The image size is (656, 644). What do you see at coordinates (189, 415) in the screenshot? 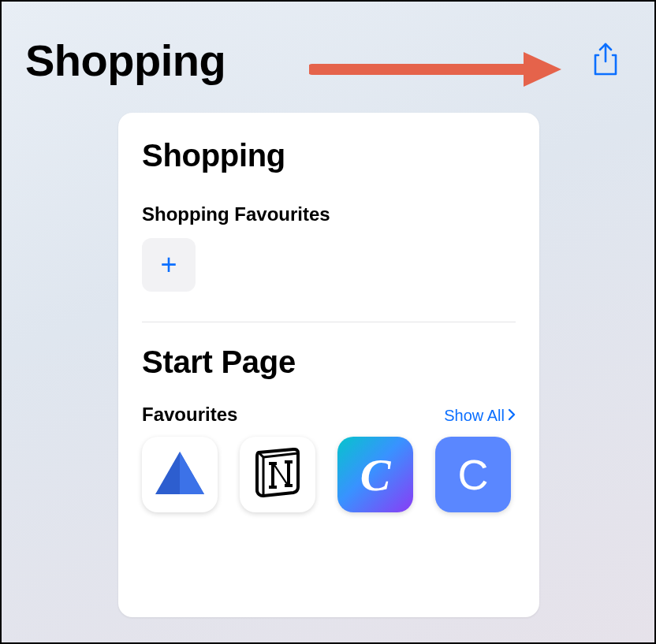
I see `favourites-subtitle: Favourites` at bounding box center [189, 415].